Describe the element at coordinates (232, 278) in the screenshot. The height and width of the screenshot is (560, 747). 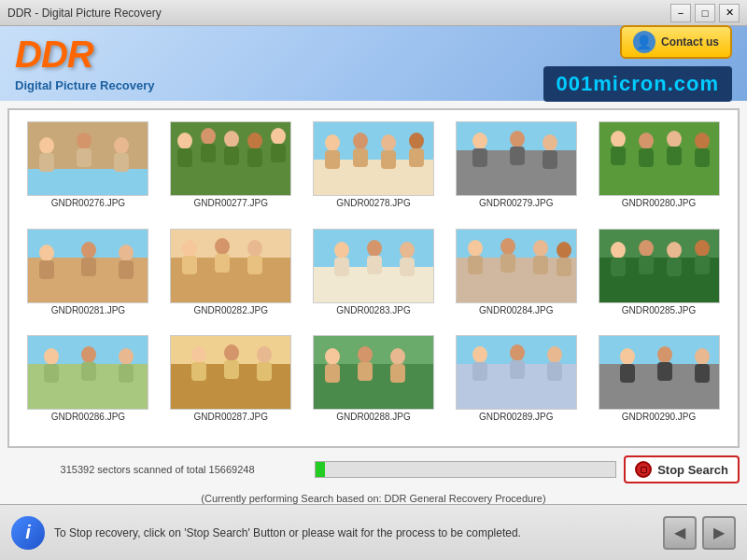
I see `thumbnail-282: GNDR00282.JPG` at that location.